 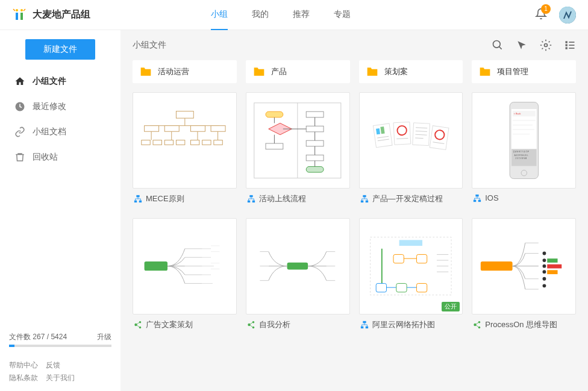 What do you see at coordinates (20, 132) in the screenshot?
I see `link-icon` at bounding box center [20, 132].